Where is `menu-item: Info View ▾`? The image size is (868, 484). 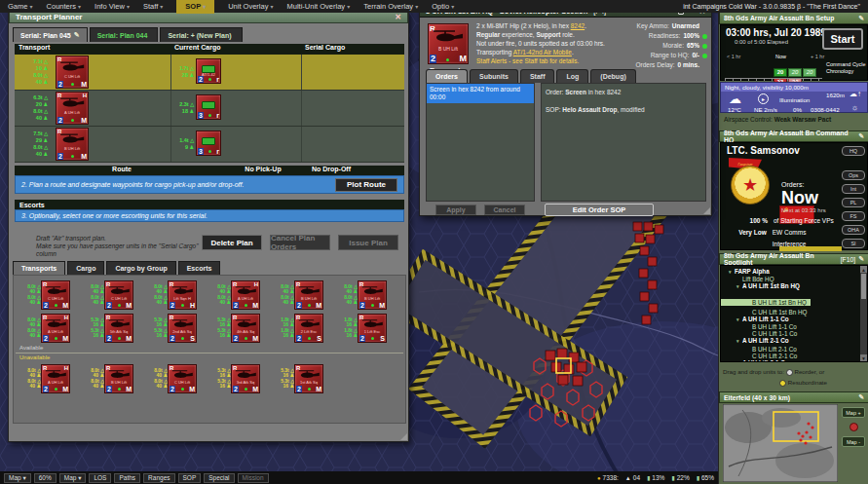
menu-item: Info View ▾ is located at coordinates (112, 7).